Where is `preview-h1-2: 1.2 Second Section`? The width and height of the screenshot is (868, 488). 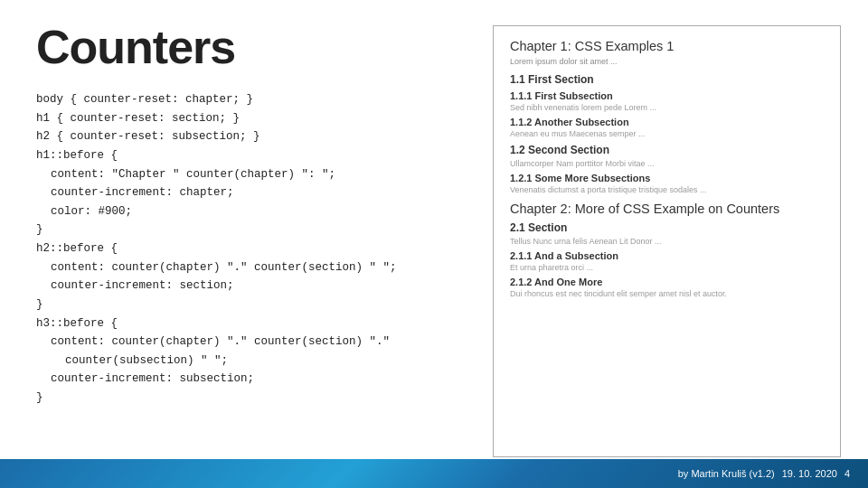
preview-h1-2: 1.2 Second Section is located at coordinates (667, 150).